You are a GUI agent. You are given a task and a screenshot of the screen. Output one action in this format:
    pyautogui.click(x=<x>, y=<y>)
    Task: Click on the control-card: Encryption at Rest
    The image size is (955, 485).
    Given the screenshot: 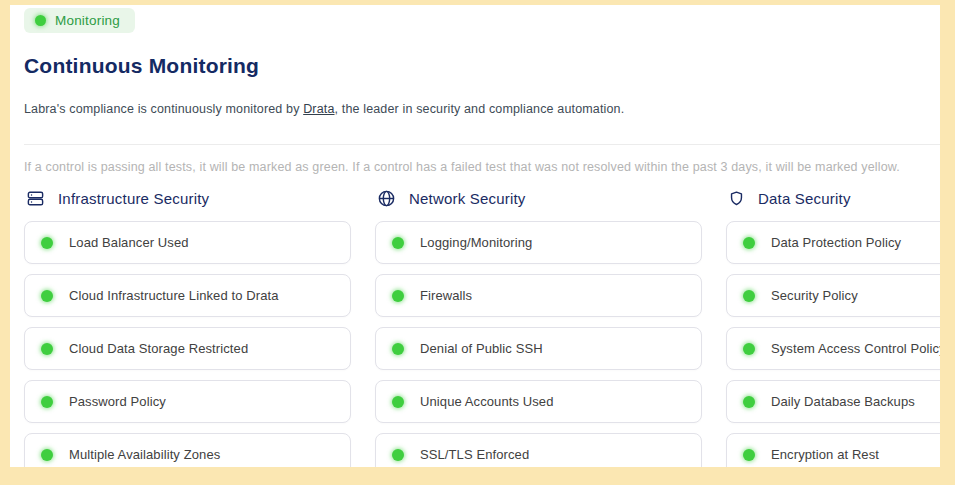 What is the action you would take?
    pyautogui.click(x=833, y=450)
    